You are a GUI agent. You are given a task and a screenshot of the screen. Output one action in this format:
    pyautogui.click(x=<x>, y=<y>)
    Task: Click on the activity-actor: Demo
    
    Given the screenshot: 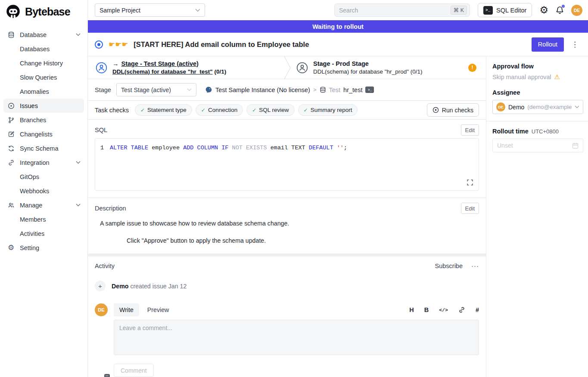 What is the action you would take?
    pyautogui.click(x=120, y=286)
    